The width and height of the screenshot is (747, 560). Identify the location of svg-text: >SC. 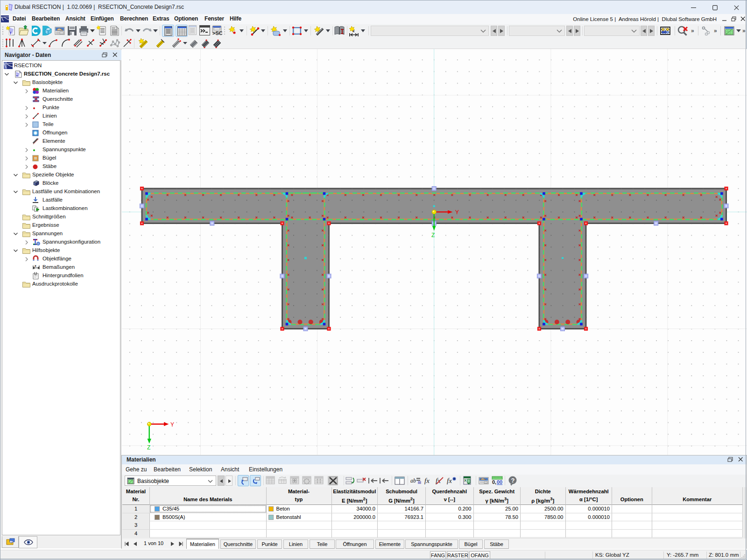
(218, 33).